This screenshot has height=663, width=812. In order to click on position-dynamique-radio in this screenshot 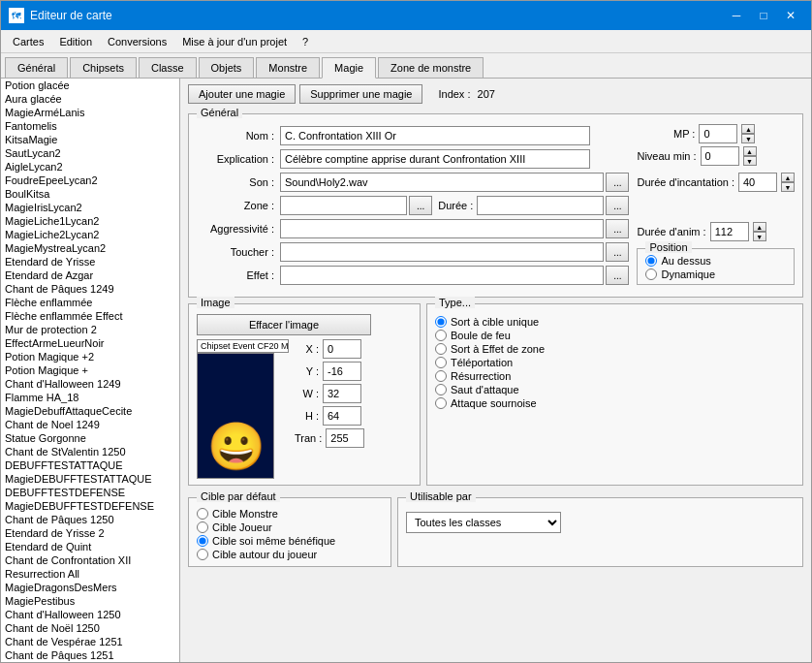, I will do `click(651, 274)`.